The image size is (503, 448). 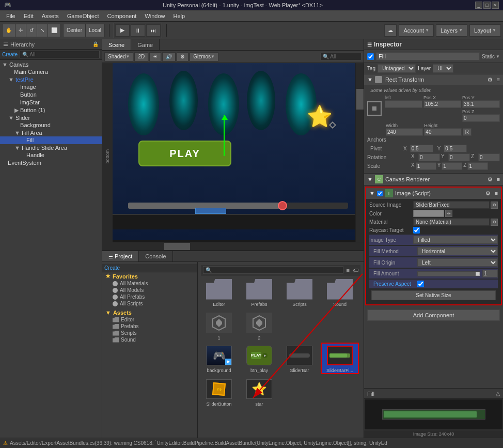 I want to click on posz-input, so click(x=481, y=118).